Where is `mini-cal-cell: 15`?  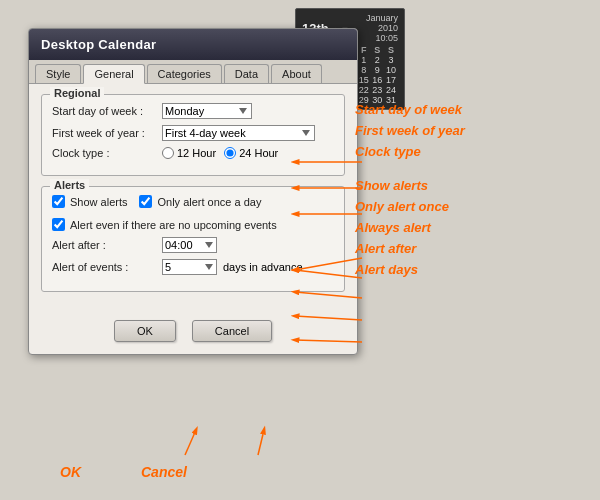 mini-cal-cell: 15 is located at coordinates (364, 80).